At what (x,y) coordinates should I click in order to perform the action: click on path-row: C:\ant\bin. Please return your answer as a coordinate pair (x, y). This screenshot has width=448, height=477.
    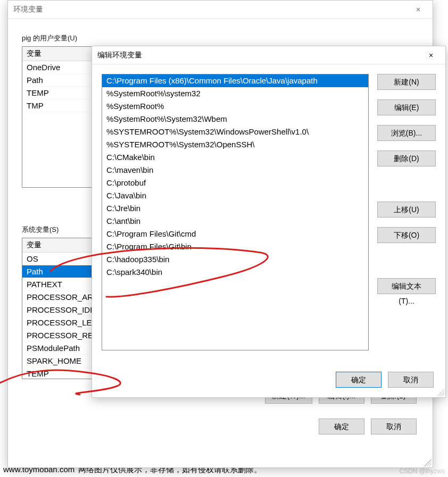
    Looking at the image, I should click on (235, 221).